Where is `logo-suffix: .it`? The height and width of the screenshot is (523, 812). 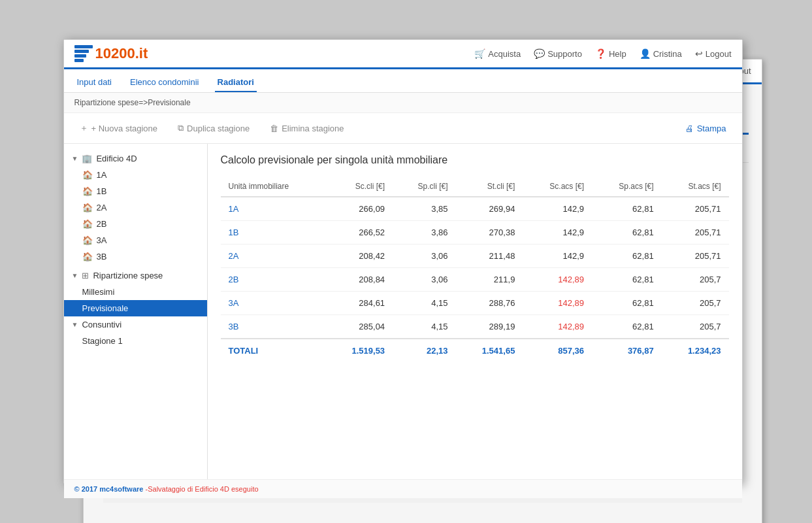
logo-suffix: .it is located at coordinates (142, 54).